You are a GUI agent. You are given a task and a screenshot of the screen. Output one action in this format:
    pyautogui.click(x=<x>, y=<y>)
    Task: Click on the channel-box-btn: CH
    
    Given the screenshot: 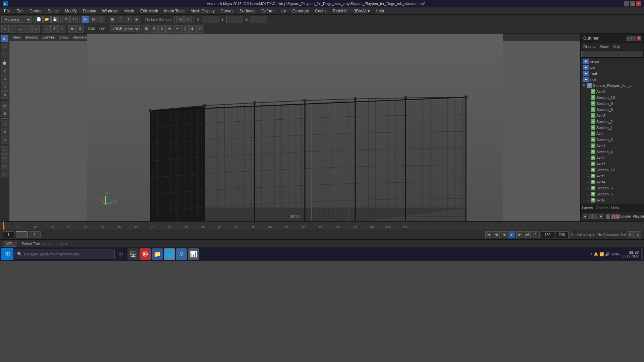 What is the action you would take?
    pyautogui.click(x=5, y=150)
    